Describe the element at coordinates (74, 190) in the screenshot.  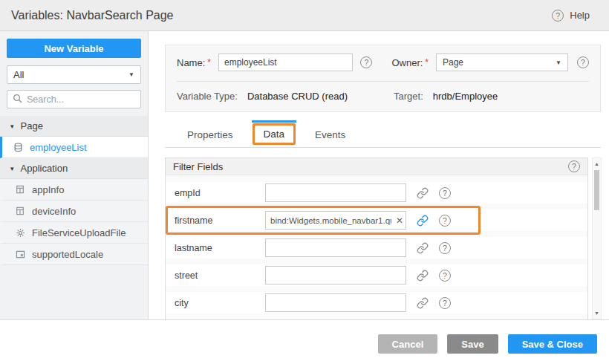
I see `tree-item-appinfo: appInfo` at that location.